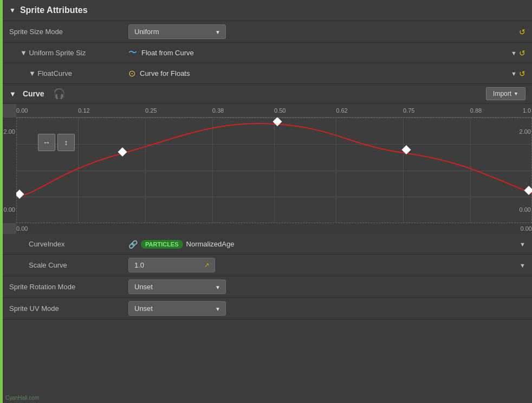  What do you see at coordinates (522, 244) in the screenshot?
I see `curve-index-dropdown-icon: ▼` at bounding box center [522, 244].